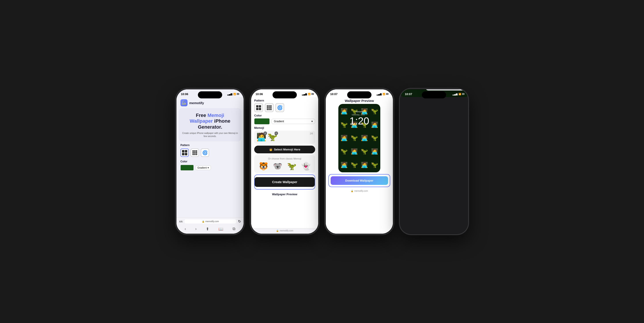  I want to click on ls-time: 1:20, so click(360, 121).